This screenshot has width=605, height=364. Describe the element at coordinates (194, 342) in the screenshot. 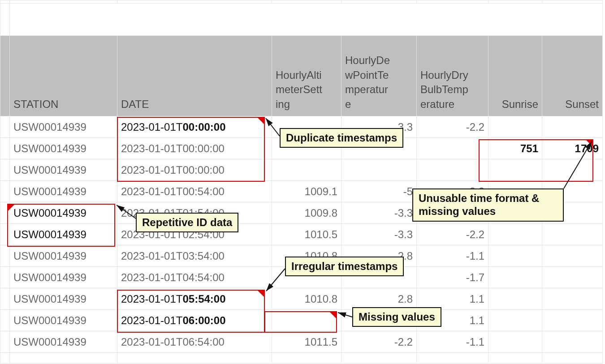

I see `cell-date: 2023-01-01T06:54:00` at that location.